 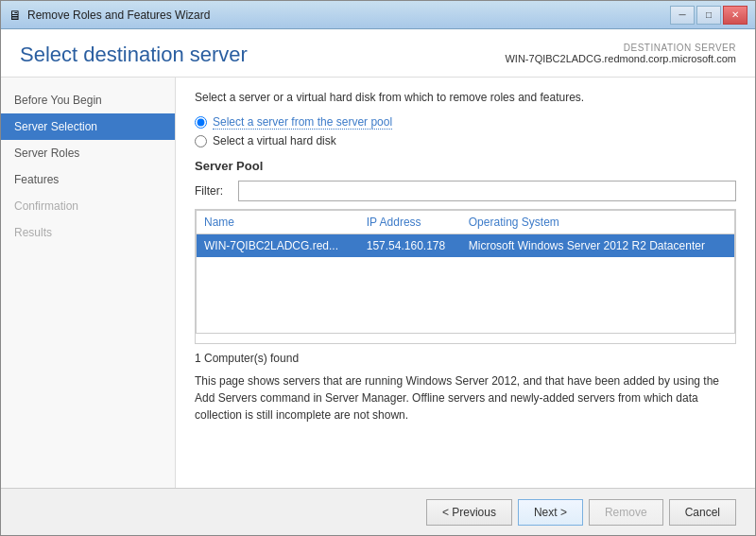 I want to click on next-button: Next >, so click(x=550, y=512).